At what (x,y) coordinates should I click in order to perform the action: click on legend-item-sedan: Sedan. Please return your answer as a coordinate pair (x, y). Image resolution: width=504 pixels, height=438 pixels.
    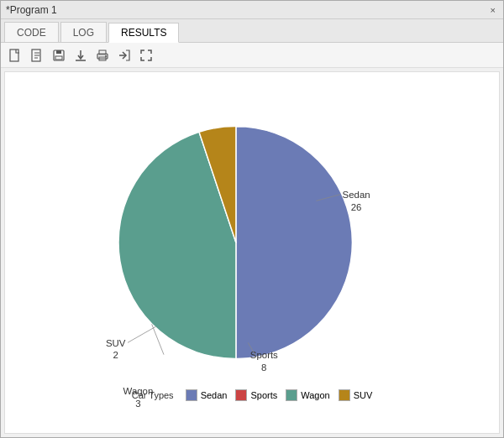
    Looking at the image, I should click on (207, 395).